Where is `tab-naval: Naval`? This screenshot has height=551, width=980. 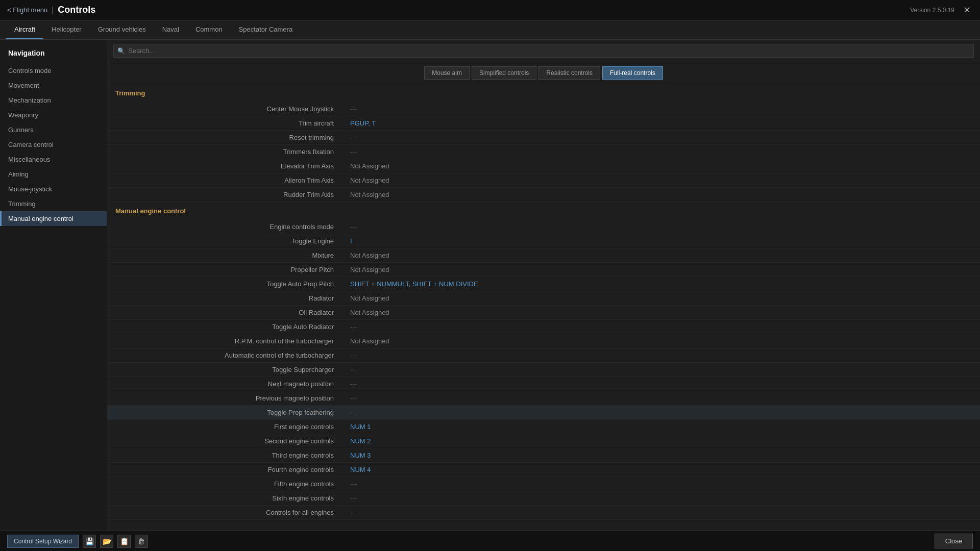 tab-naval: Naval is located at coordinates (170, 30).